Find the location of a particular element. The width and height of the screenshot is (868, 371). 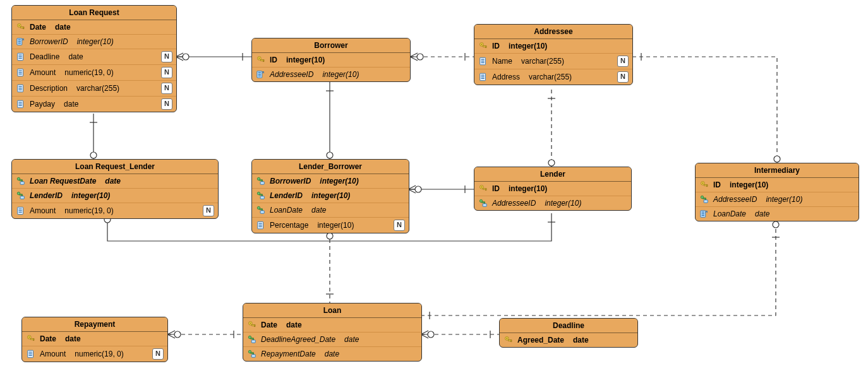

column-type: varchar(255) is located at coordinates (114, 88).